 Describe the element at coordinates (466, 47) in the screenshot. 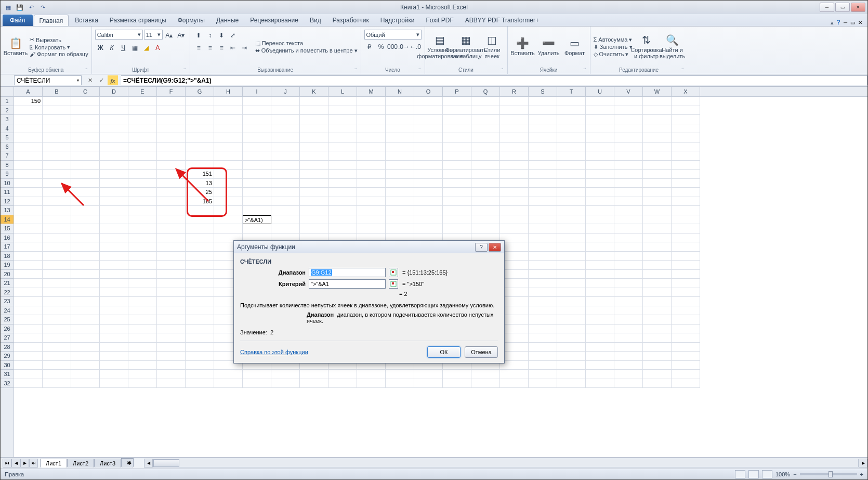

I see `format-table-button: ▦Форматировать как таблицу` at that location.